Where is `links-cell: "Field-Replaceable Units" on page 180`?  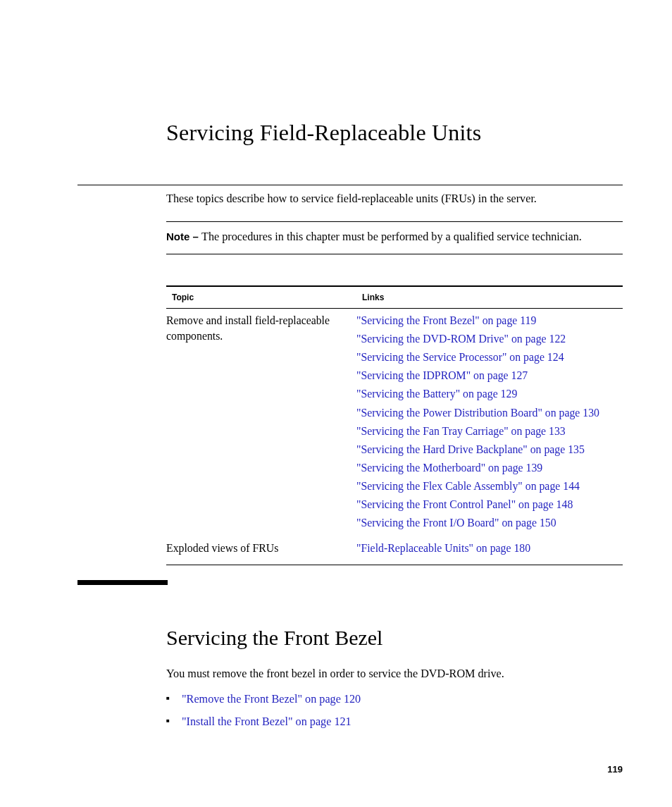
links-cell: "Field-Replaceable Units" on page 180 is located at coordinates (490, 551).